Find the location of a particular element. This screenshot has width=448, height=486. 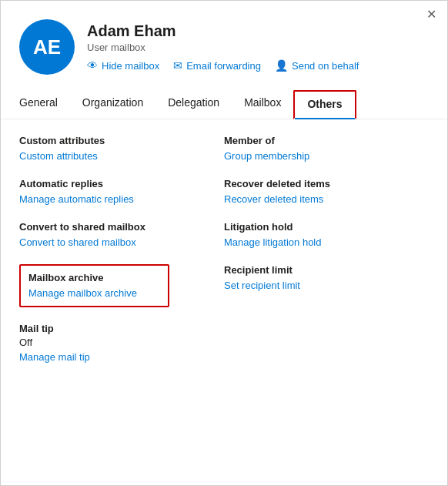

hide-mailbox-label: Hide mailbox is located at coordinates (131, 66).